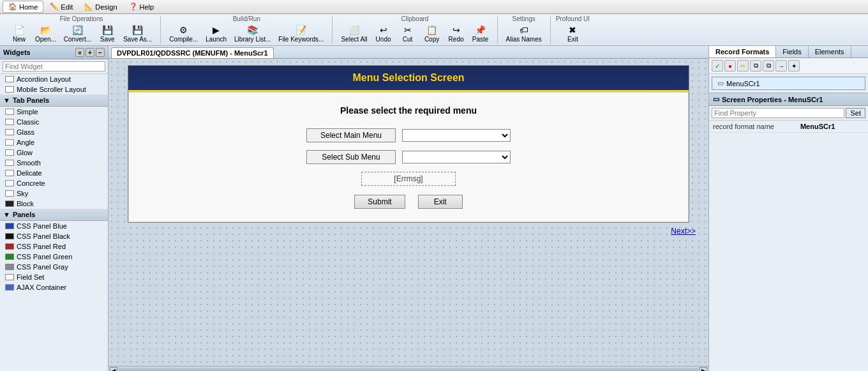 This screenshot has width=868, height=371. I want to click on scroll-track, so click(408, 370).